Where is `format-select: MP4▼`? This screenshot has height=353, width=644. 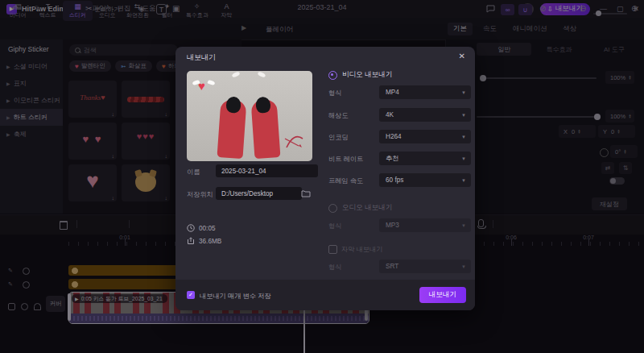
format-select: MP4▼ is located at coordinates (425, 92).